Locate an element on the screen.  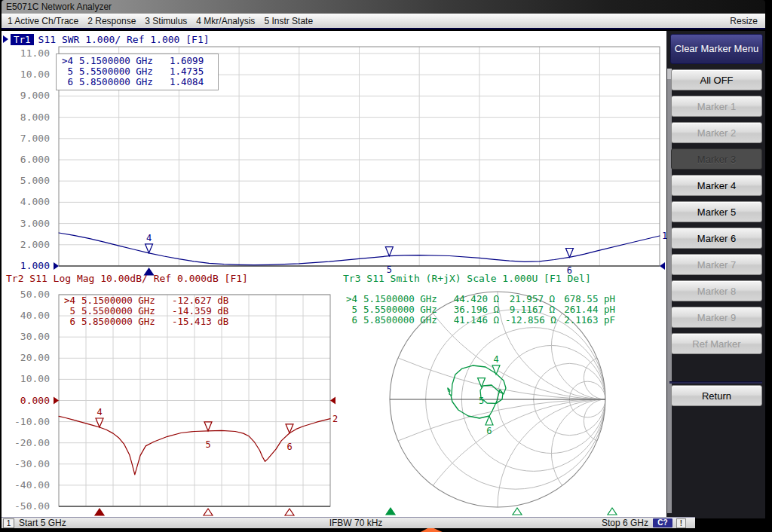
channel-indicator: 1 is located at coordinates (9, 523).